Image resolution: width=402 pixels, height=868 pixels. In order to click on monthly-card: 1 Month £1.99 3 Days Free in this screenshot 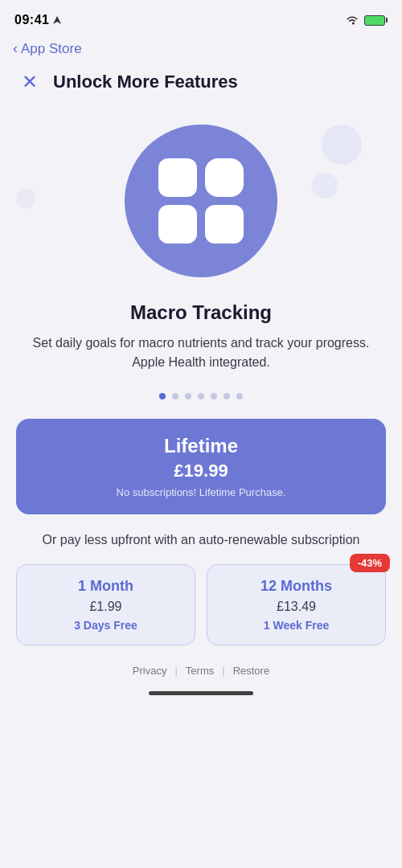, I will do `click(106, 604)`.